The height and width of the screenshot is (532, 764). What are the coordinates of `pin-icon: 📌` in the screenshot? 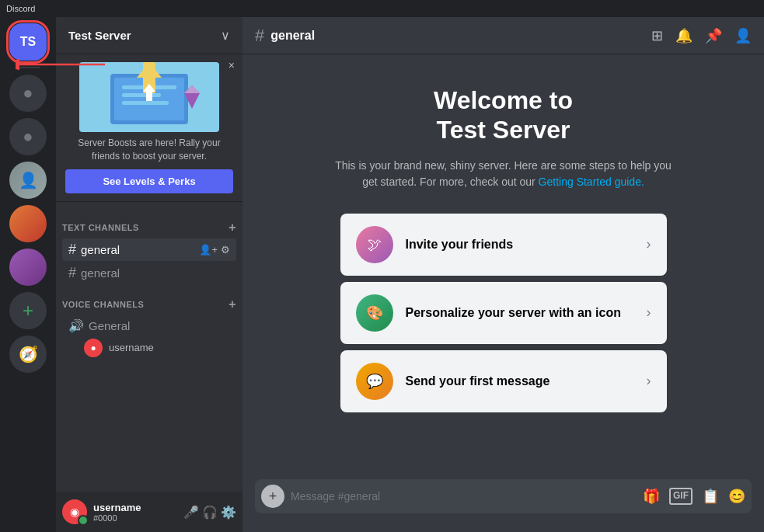 It's located at (713, 36).